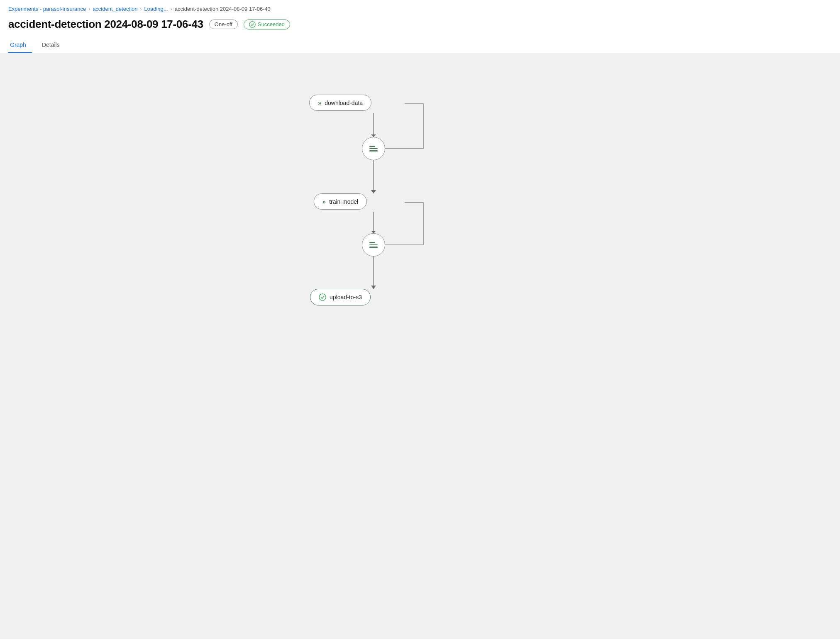 The width and height of the screenshot is (840, 640). I want to click on chevrons-icon-2: », so click(324, 202).